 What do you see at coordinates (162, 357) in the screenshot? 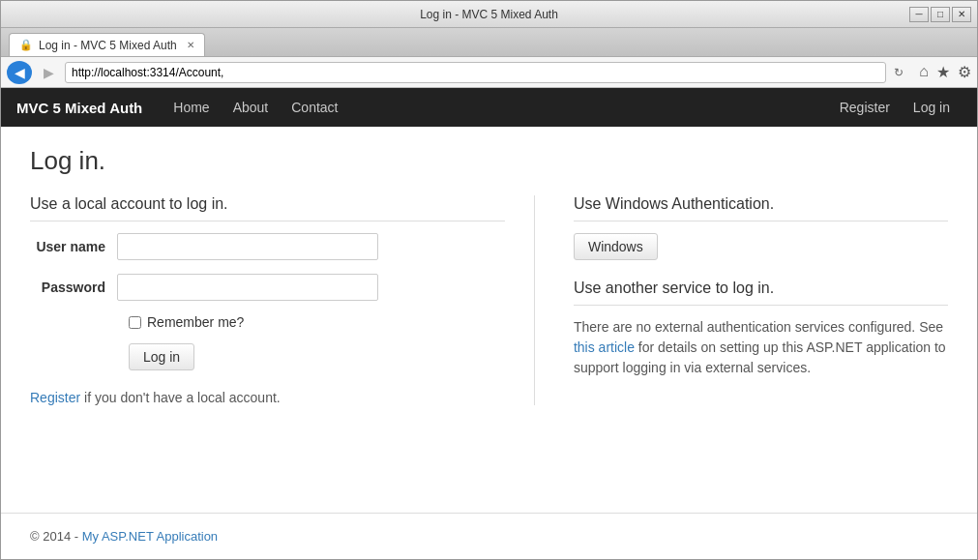
I see `login-button: Log in` at bounding box center [162, 357].